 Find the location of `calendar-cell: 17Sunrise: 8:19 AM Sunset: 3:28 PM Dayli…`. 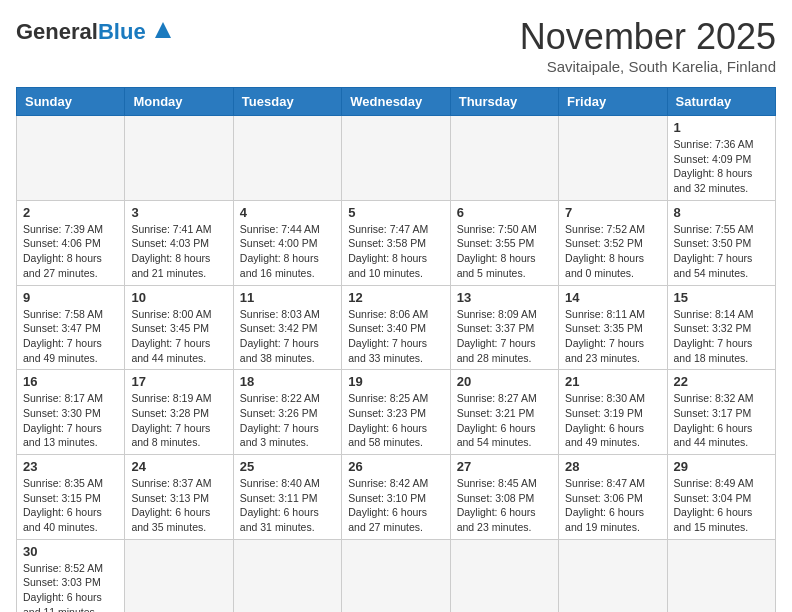

calendar-cell: 17Sunrise: 8:19 AM Sunset: 3:28 PM Dayli… is located at coordinates (179, 412).